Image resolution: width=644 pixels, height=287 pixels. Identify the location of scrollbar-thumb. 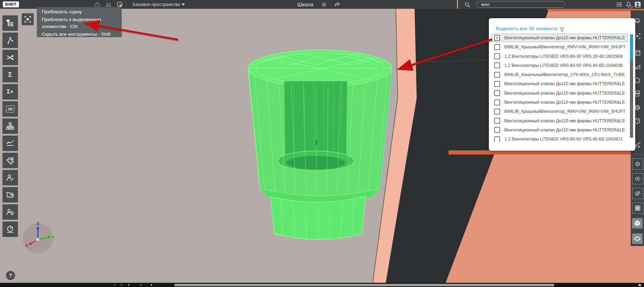
(632, 47).